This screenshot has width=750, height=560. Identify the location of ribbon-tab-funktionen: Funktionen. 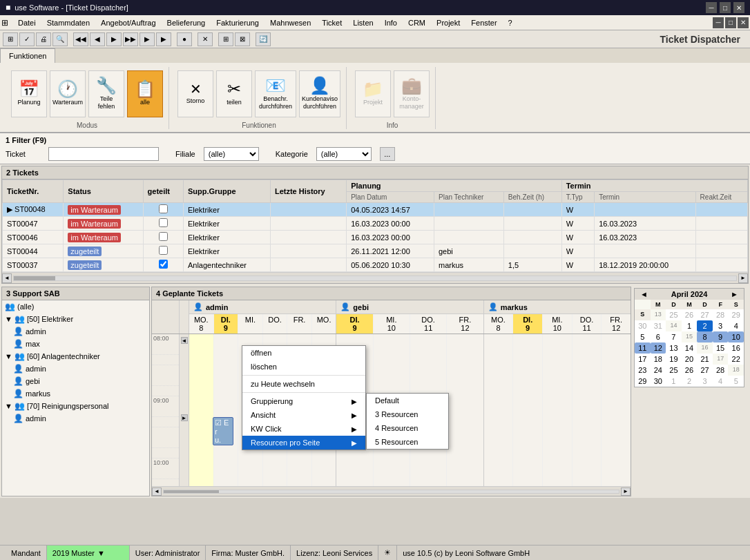
(28, 55).